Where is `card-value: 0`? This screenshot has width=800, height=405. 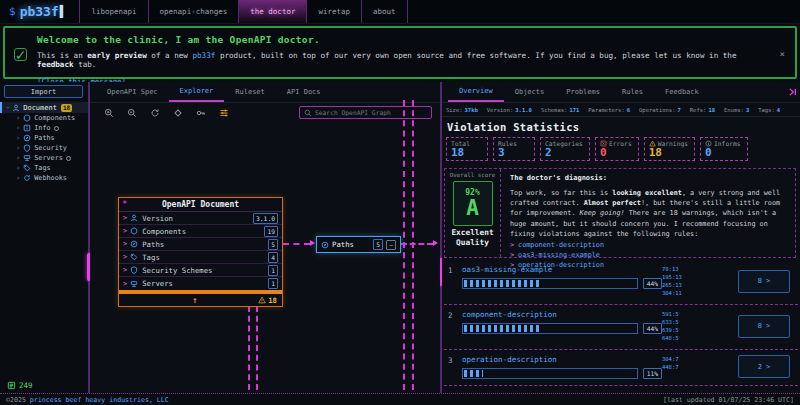 card-value: 0 is located at coordinates (723, 153).